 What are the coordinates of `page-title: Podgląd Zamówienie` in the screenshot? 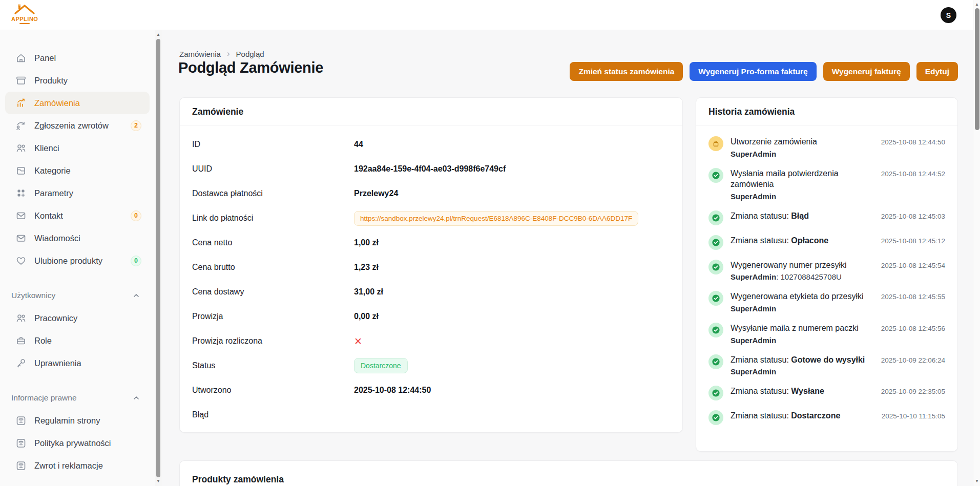 It's located at (251, 68).